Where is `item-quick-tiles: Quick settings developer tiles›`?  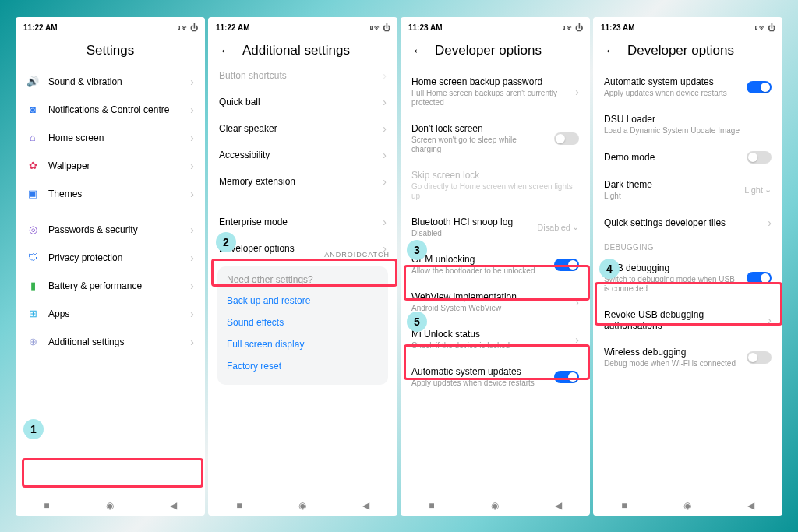
item-quick-tiles: Quick settings developer tiles› is located at coordinates (687, 223).